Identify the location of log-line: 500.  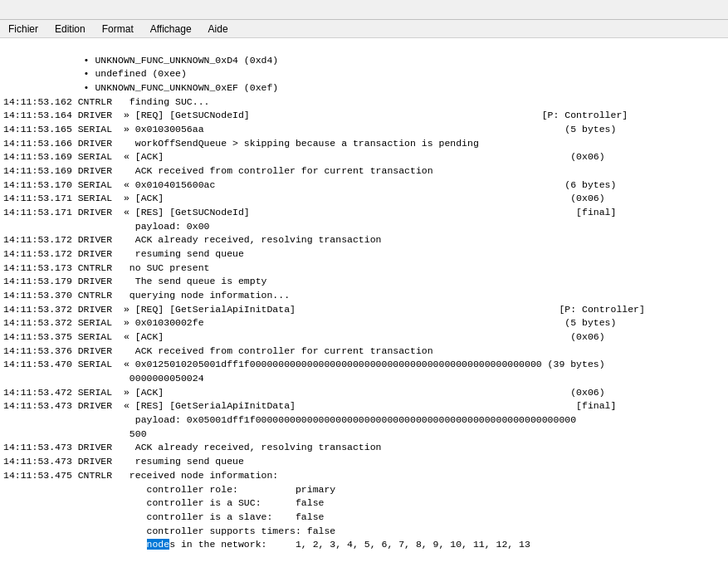
(364, 435).